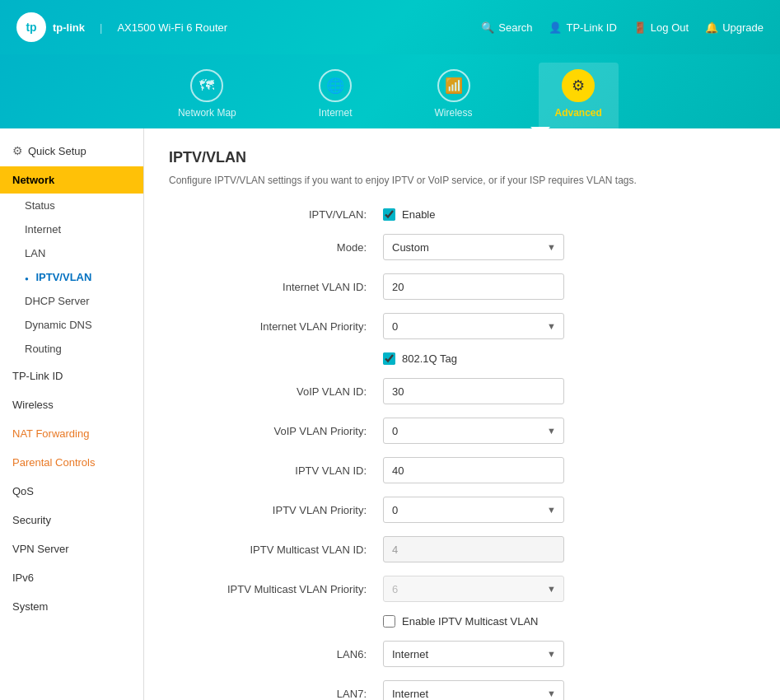 The image size is (780, 700). I want to click on sidebar-item-quicksetup: ⚙ Quick Setup, so click(72, 151).